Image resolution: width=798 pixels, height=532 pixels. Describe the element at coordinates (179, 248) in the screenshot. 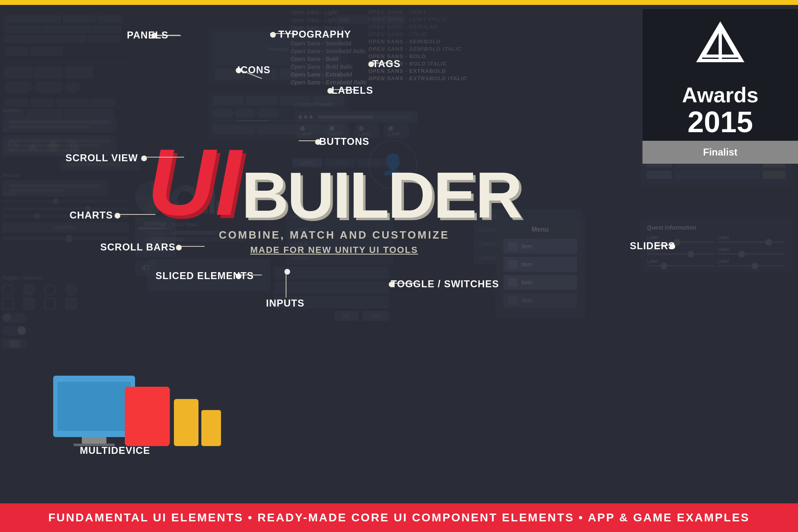

I see `scroll-bars-dot` at that location.